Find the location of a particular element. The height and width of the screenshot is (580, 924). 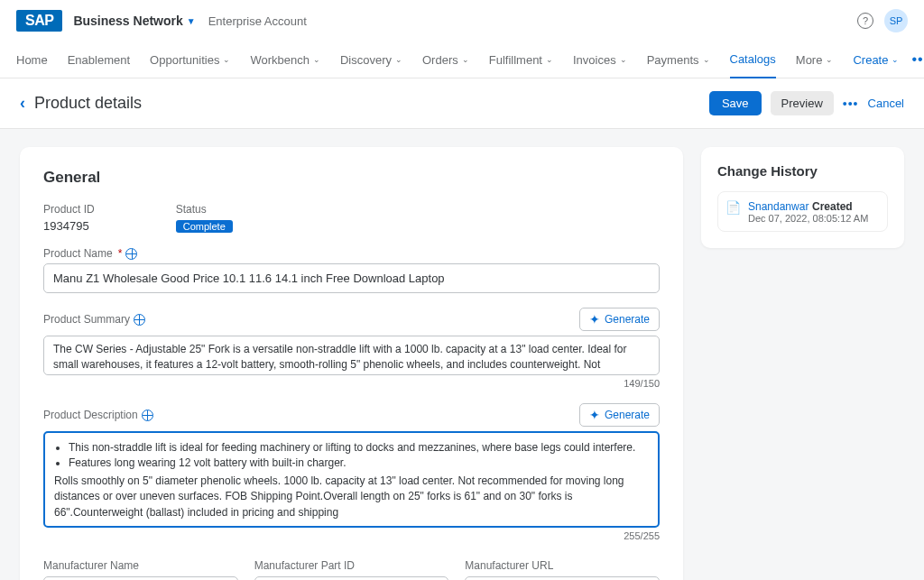

cancel-button: Cancel is located at coordinates (886, 103).